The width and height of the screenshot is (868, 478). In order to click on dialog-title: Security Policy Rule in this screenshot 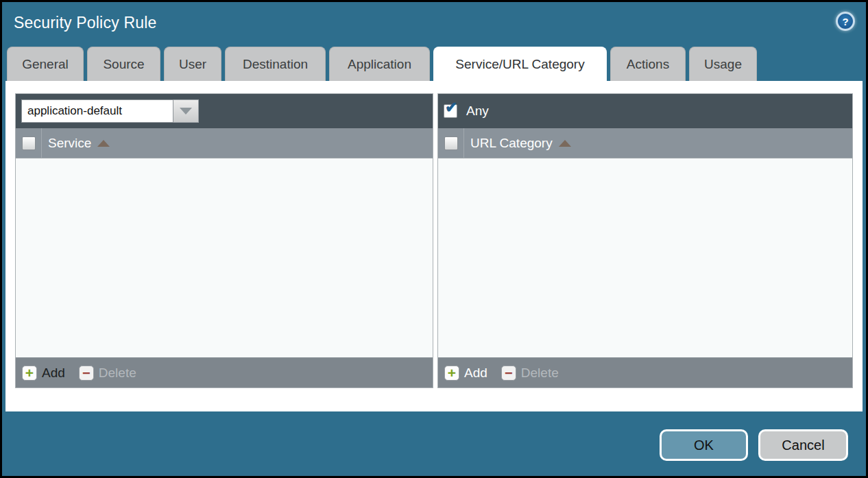, I will do `click(85, 23)`.